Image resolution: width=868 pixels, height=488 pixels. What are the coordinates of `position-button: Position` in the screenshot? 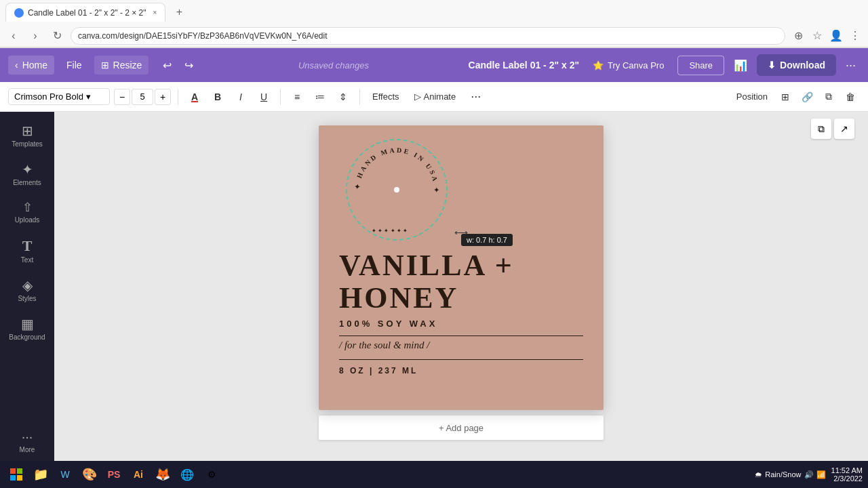 It's located at (752, 96).